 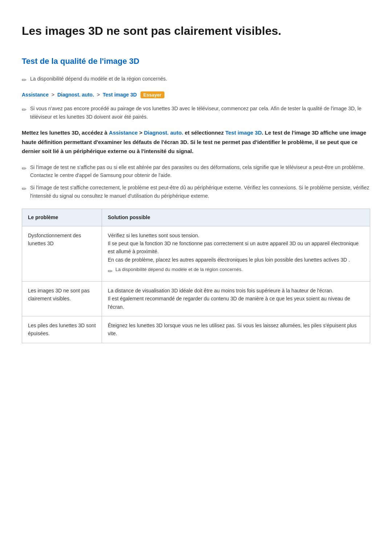 I want to click on col-solution-header: Solution possible, so click(x=236, y=218).